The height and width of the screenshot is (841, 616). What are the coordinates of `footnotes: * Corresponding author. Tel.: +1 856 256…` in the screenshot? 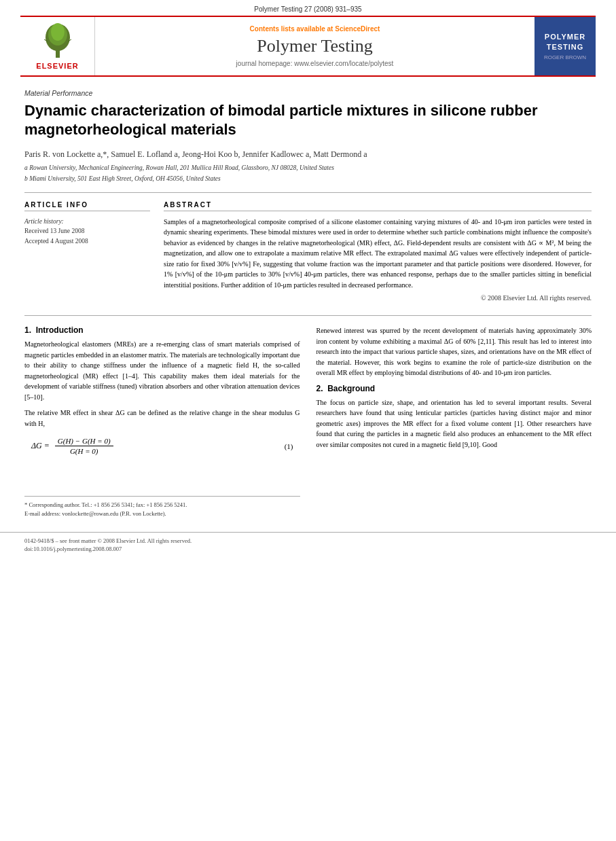 It's located at (162, 507).